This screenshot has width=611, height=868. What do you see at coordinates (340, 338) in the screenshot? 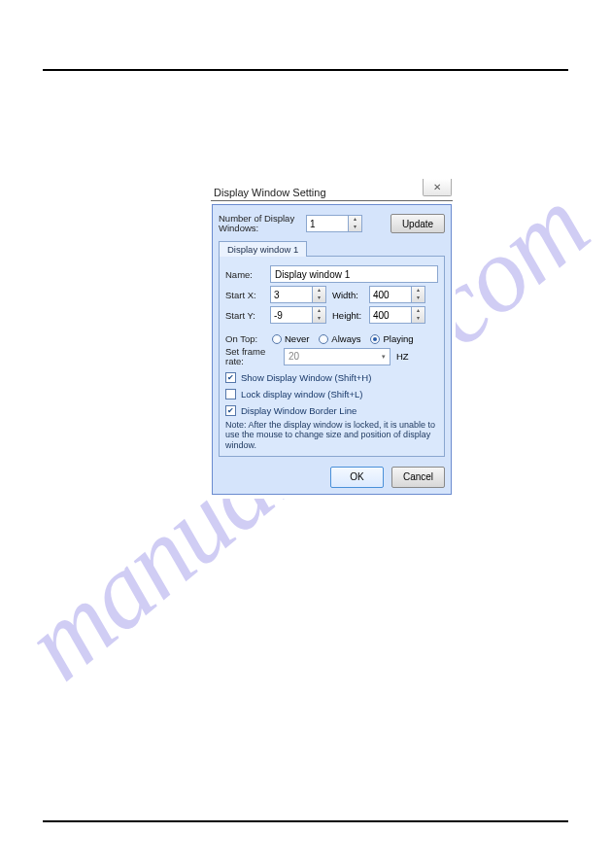
I see `radio-always: Always` at bounding box center [340, 338].